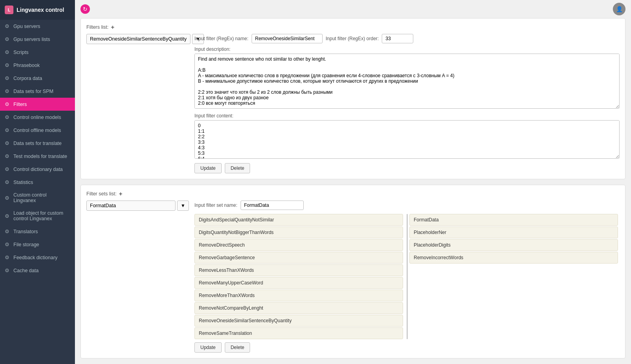 This screenshot has width=631, height=364. What do you see at coordinates (183, 206) in the screenshot?
I see `filterset-dropdown-expand-btn: ▼` at bounding box center [183, 206].